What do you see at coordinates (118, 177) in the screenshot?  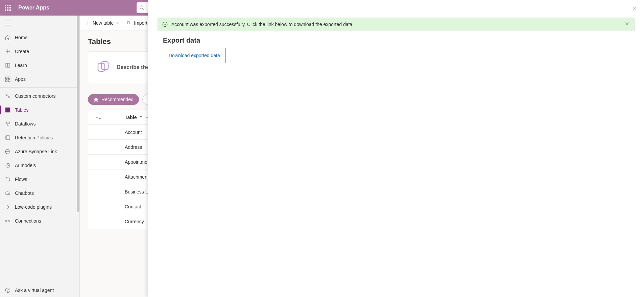 I see `table-cell-name: Attachment` at bounding box center [118, 177].